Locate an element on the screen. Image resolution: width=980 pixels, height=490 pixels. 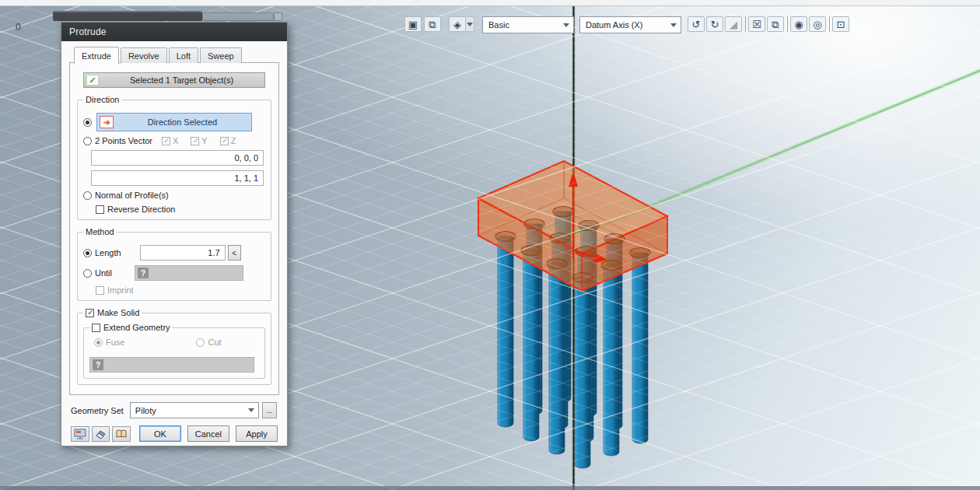
geometry-set-select: Piloty is located at coordinates (194, 411).